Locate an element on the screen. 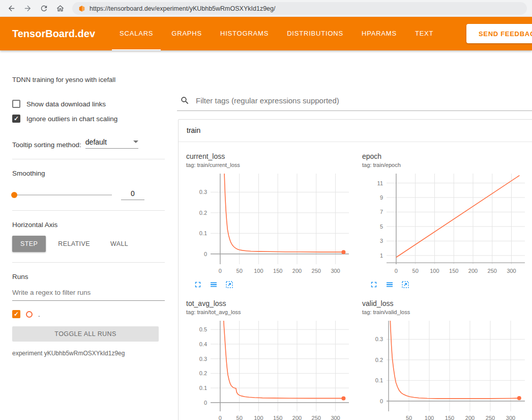 The width and height of the screenshot is (532, 420). svg-text: 5 is located at coordinates (381, 227).